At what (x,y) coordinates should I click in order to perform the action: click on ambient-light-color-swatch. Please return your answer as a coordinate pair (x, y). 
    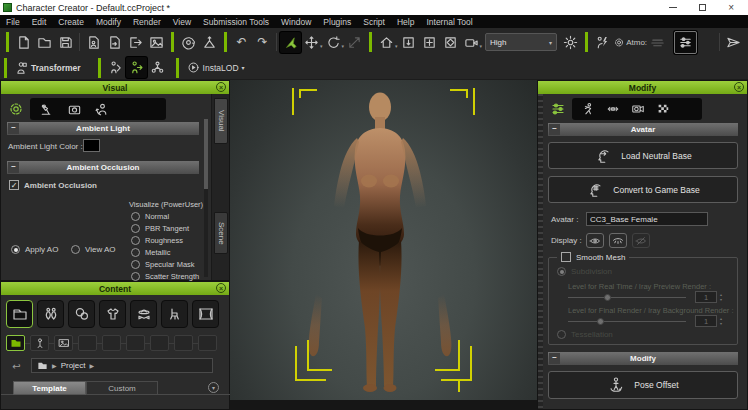
    Looking at the image, I should click on (92, 146).